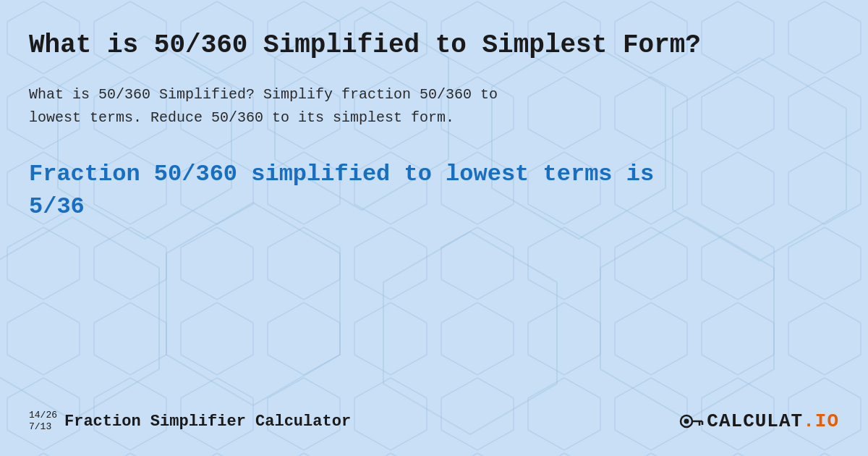  I want to click on description-block: What is 50/360 Simplified? Simplify frac…, so click(434, 106).